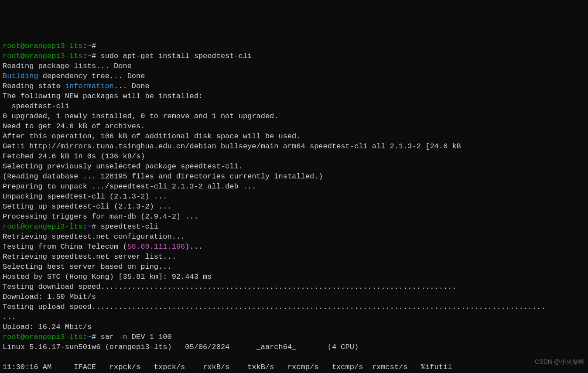  What do you see at coordinates (36, 106) in the screenshot?
I see `output-line: speedtest-cli` at bounding box center [36, 106].